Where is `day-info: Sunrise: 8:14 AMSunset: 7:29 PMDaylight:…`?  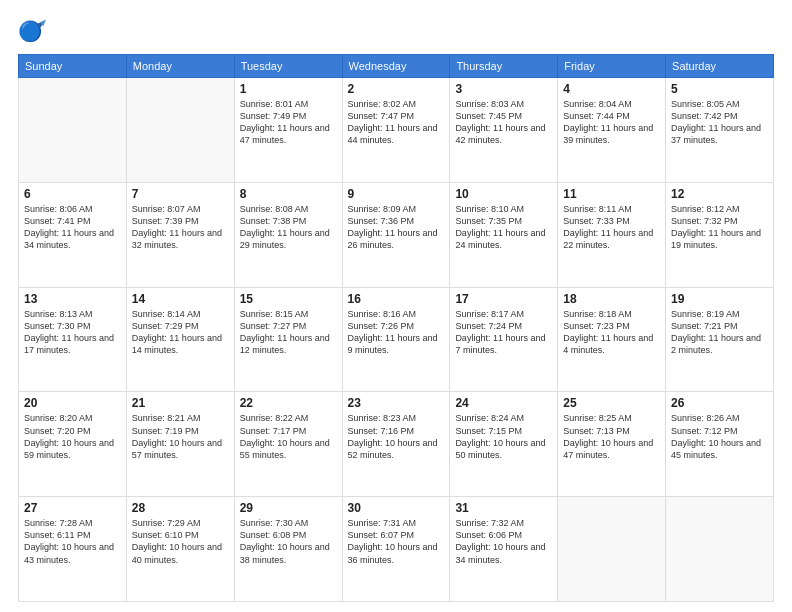
day-info: Sunrise: 8:14 AMSunset: 7:29 PMDaylight:… is located at coordinates (180, 332).